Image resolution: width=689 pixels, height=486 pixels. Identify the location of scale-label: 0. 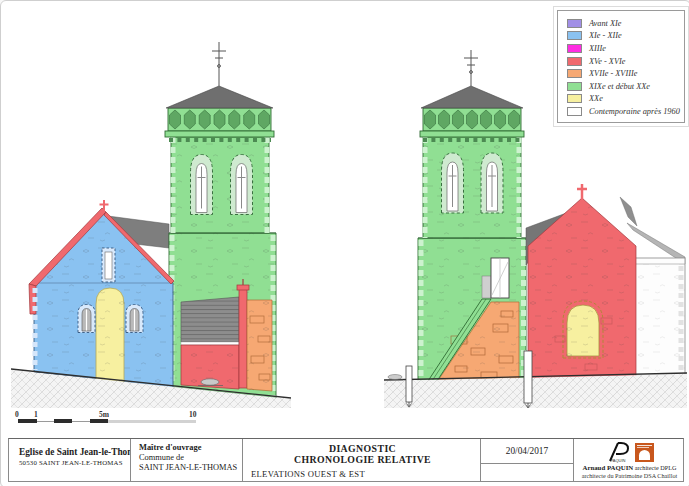
(17, 414).